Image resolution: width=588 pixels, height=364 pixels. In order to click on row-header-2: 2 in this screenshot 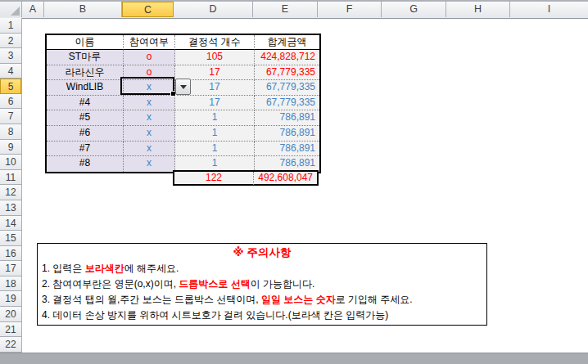, I will do `click(11, 41)`.